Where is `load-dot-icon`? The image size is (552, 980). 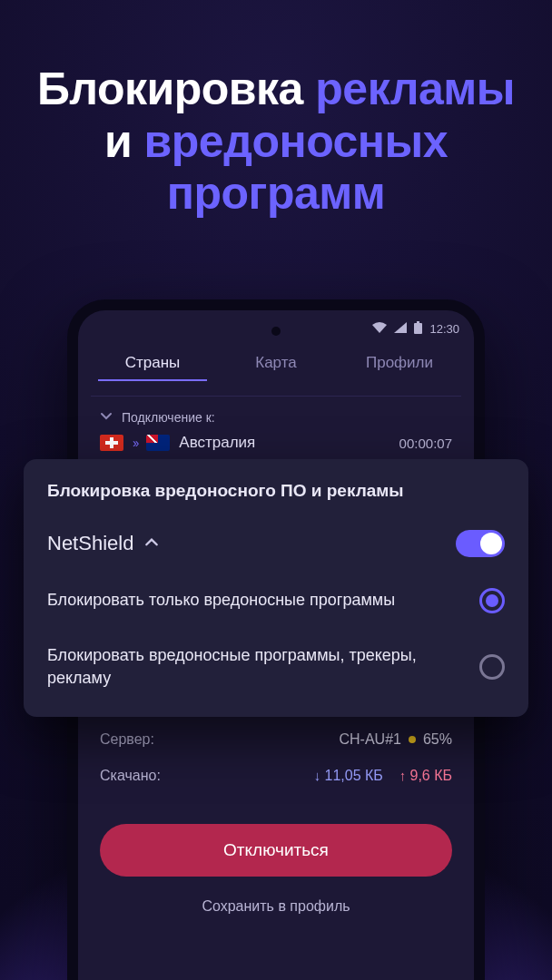
load-dot-icon is located at coordinates (412, 740).